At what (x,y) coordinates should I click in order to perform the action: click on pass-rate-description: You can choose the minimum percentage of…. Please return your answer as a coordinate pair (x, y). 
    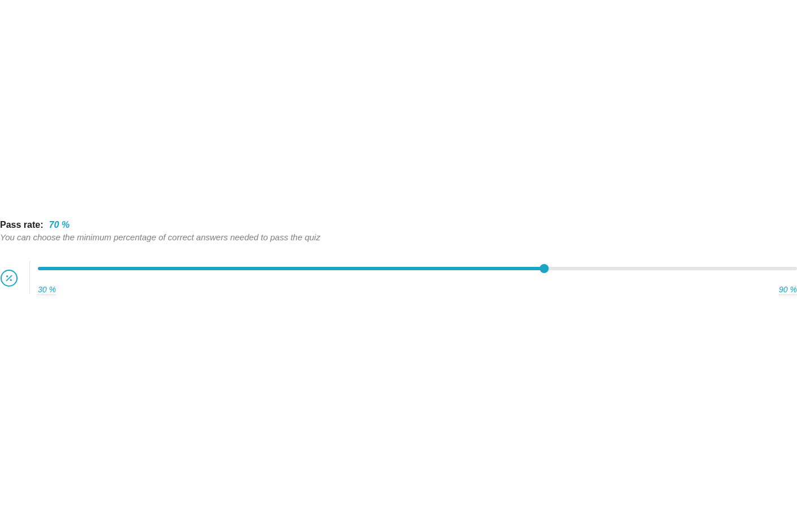
    Looking at the image, I should click on (398, 237).